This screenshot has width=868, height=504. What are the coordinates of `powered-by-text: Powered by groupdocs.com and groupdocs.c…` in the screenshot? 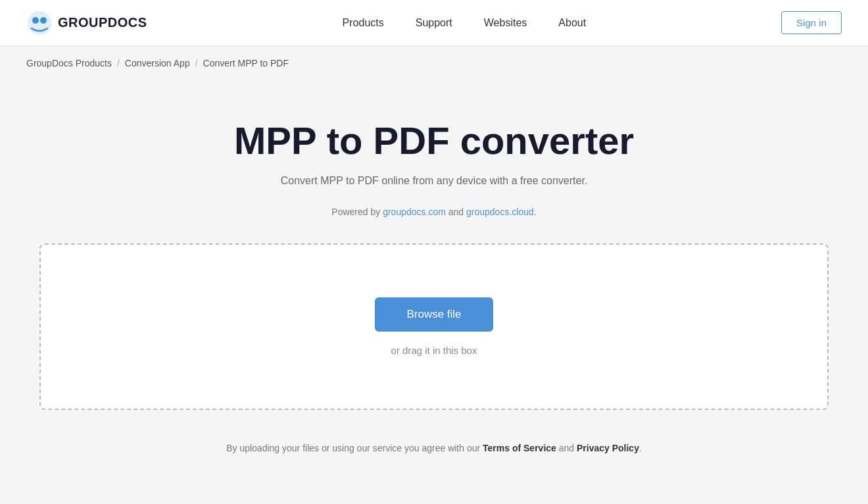 It's located at (434, 212).